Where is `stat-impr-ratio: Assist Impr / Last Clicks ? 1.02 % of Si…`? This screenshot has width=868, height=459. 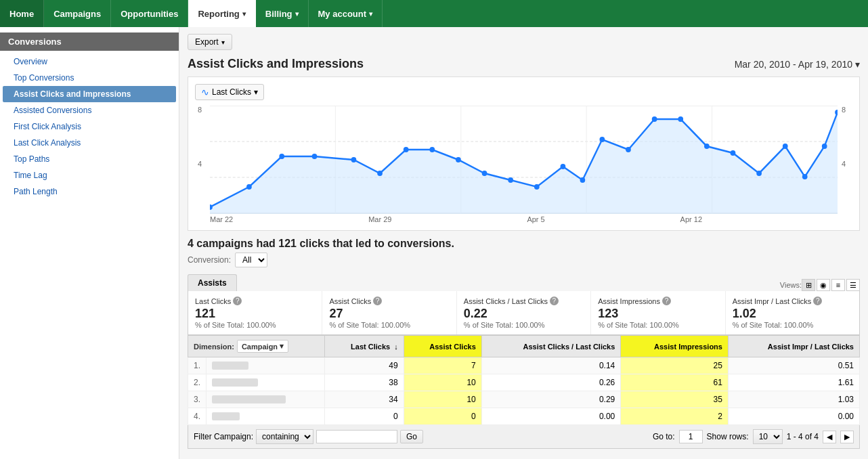
stat-impr-ratio: Assist Impr / Last Clicks ? 1.02 % of Si… is located at coordinates (792, 313).